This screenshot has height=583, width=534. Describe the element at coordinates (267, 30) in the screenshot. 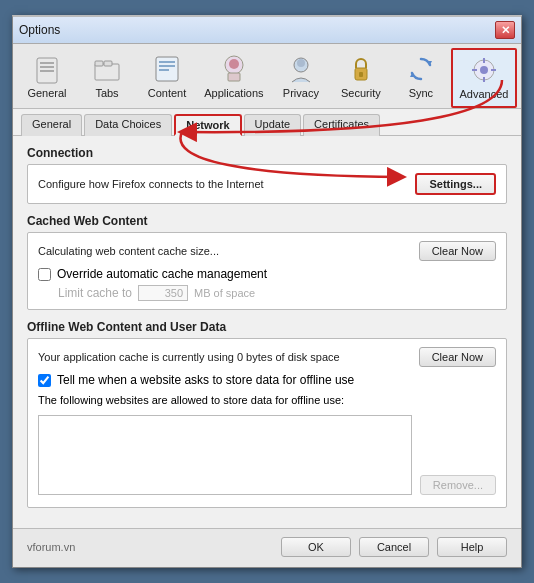

I see `title-bar: Options ✕` at that location.